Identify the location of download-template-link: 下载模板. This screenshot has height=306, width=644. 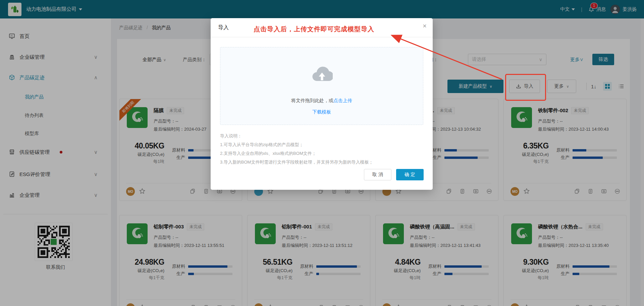
(322, 112).